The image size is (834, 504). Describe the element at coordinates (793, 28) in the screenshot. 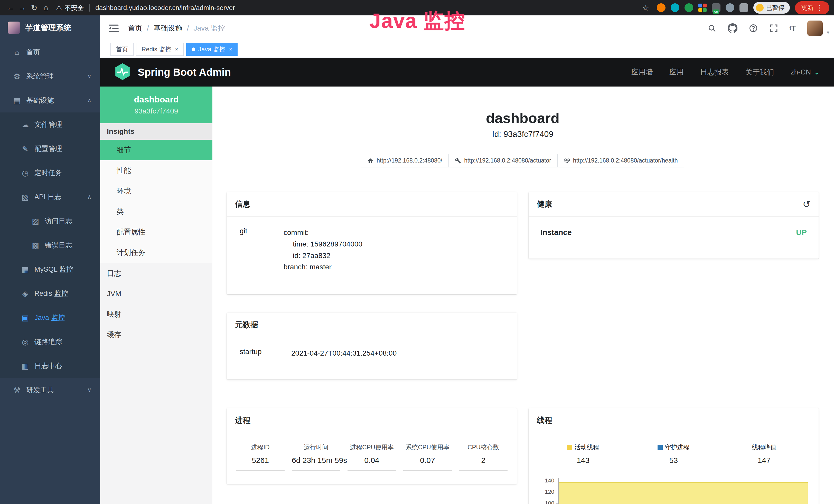

I see `font-size-icon: tT` at that location.